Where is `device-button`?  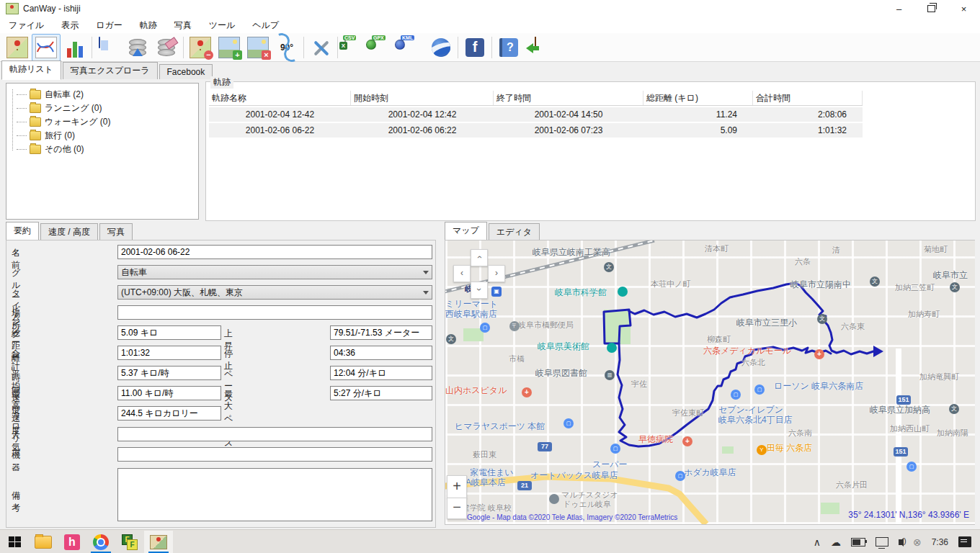 device-button is located at coordinates (109, 48).